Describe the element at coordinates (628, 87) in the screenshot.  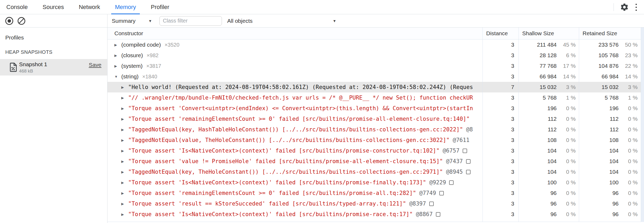
I see `size-percent: 3 %` at that location.